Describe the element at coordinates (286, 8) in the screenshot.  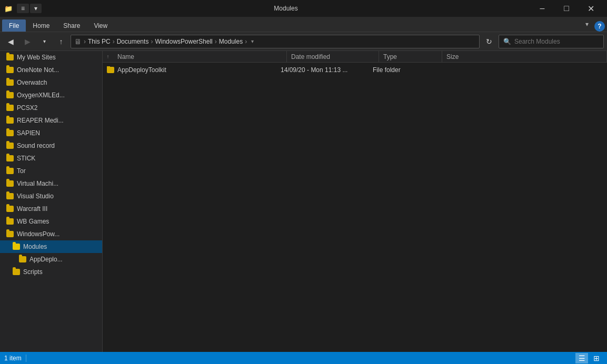
I see `window-title: Modules` at that location.